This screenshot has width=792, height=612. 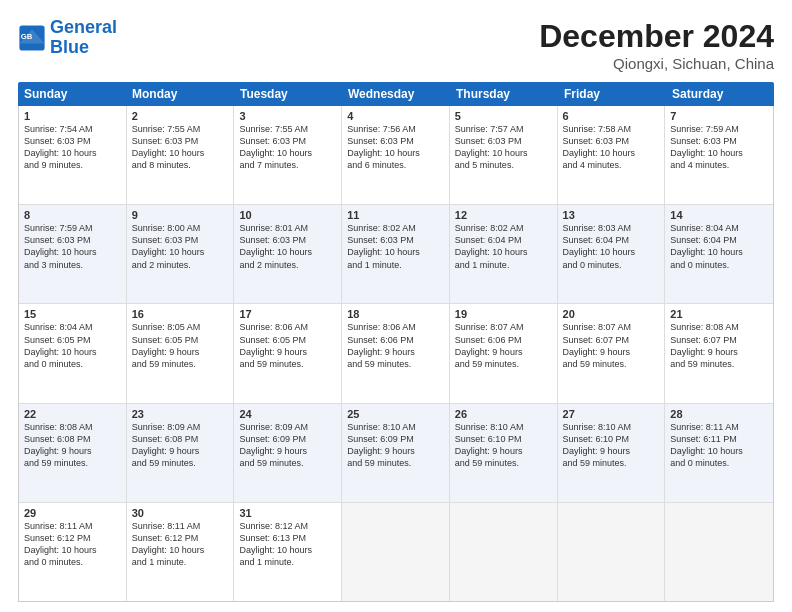 What do you see at coordinates (27, 36) in the screenshot?
I see `svg-text: GB` at bounding box center [27, 36].